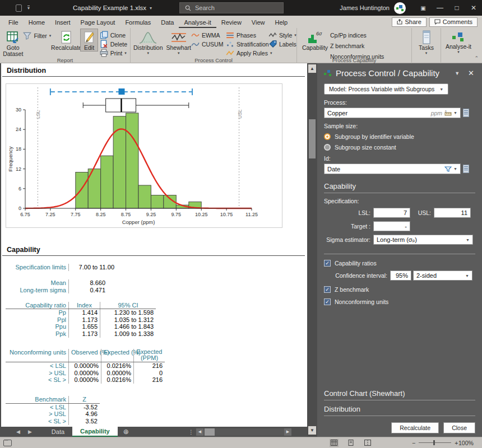  Describe the element at coordinates (200, 432) in the screenshot. I see `hscroll-left-icon: ◀` at that location.